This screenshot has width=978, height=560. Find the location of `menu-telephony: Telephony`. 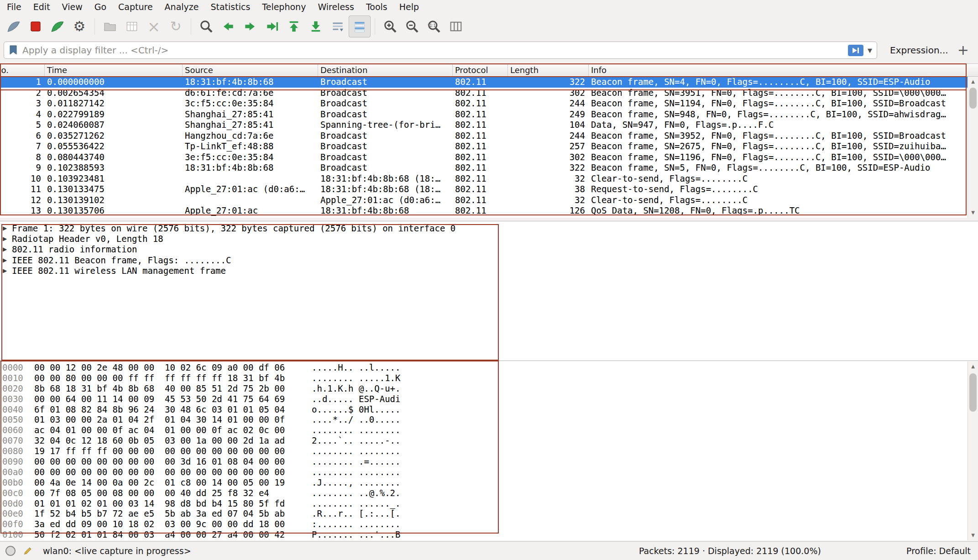

menu-telephony: Telephony is located at coordinates (284, 7).